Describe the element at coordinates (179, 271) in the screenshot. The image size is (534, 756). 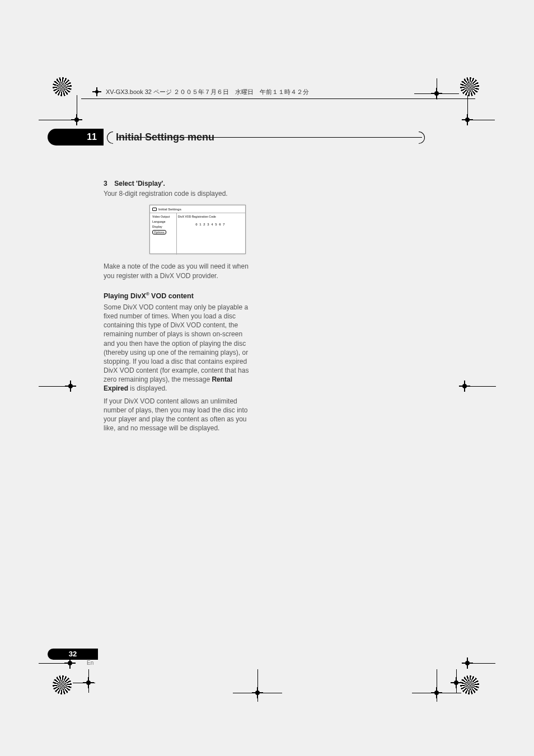
I see `note-paragraph: Make a note of the code as you will need…` at that location.